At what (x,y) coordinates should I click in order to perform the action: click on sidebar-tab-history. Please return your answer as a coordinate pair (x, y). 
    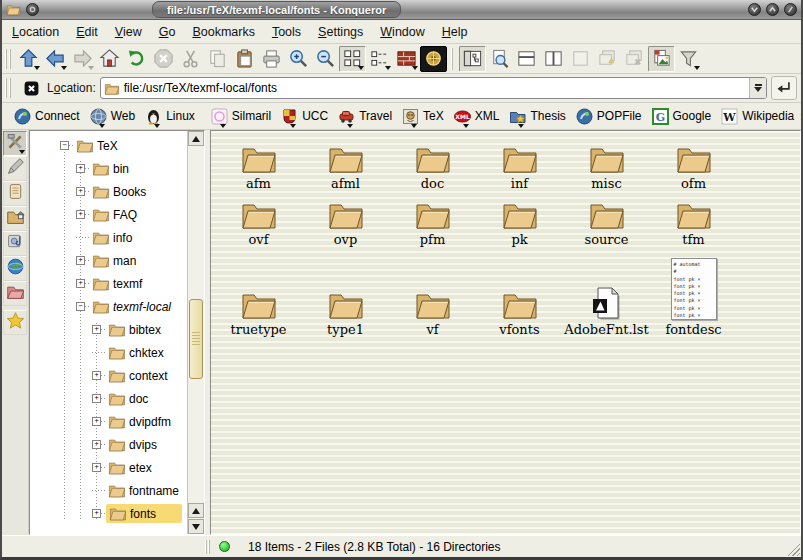
    Looking at the image, I should click on (15, 194).